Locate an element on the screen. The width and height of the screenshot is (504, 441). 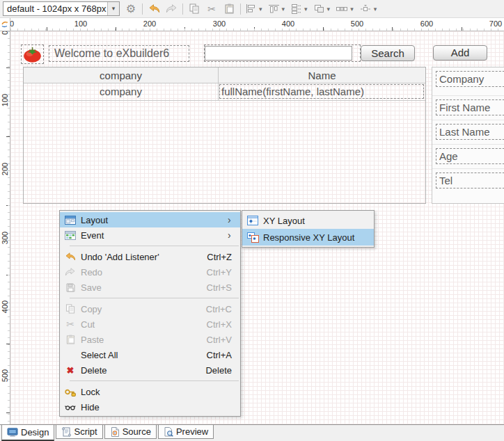
distribute-icon is located at coordinates (297, 9).